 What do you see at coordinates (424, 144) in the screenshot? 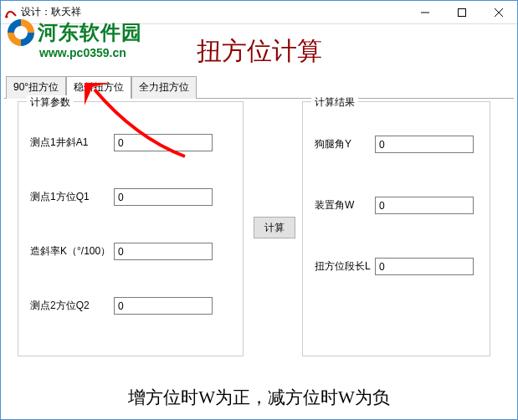
I see `output-y` at bounding box center [424, 144].